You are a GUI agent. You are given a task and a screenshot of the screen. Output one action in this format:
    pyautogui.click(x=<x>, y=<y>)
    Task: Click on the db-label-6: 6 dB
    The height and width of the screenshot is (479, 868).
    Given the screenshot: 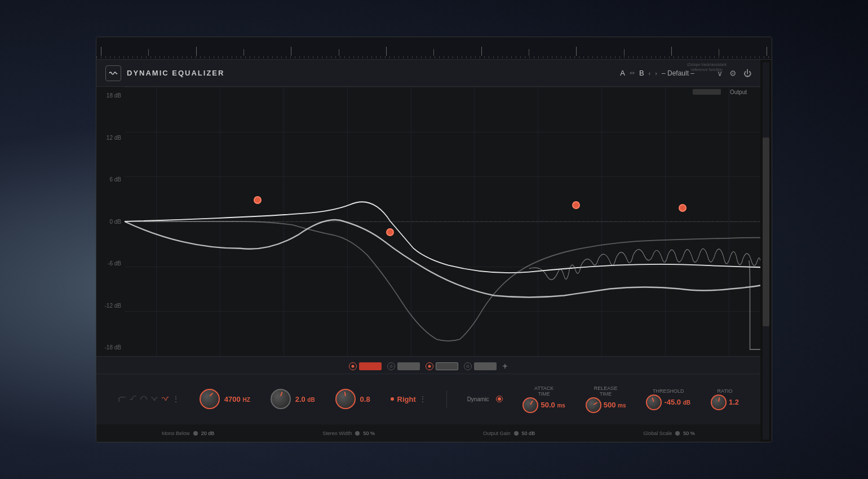 What is the action you would take?
    pyautogui.click(x=110, y=179)
    